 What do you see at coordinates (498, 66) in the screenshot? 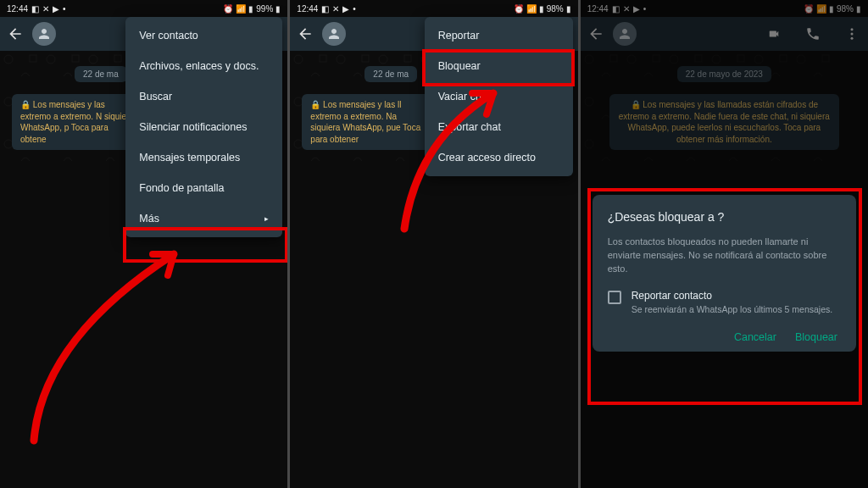
I see `menu-bloquear: Bloquear` at bounding box center [498, 66].